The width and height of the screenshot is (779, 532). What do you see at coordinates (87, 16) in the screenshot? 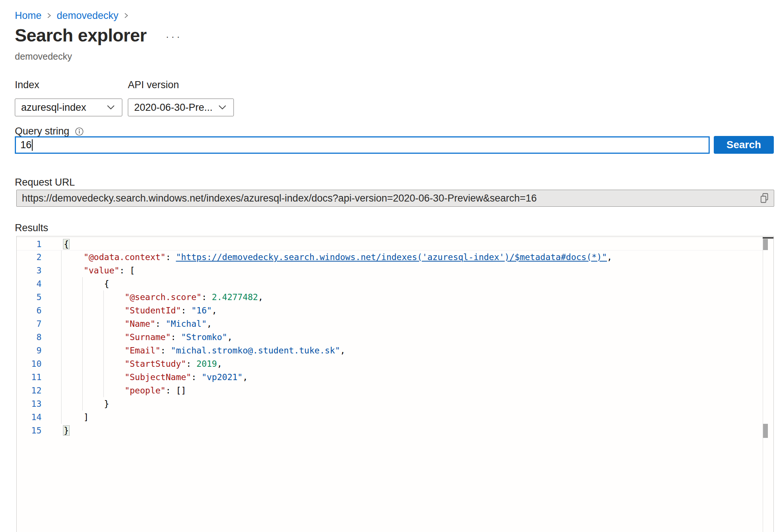
I see `breadcrumb-item-demovedecky: demovedecky` at bounding box center [87, 16].